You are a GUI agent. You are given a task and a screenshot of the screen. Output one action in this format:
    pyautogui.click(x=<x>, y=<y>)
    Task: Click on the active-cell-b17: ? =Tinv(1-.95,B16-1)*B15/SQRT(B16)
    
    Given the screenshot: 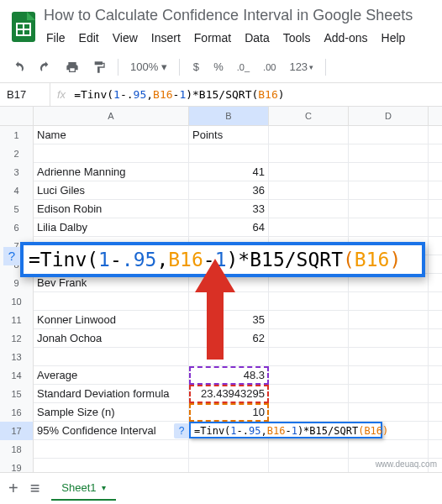 What is the action you would take?
    pyautogui.click(x=286, y=430)
    